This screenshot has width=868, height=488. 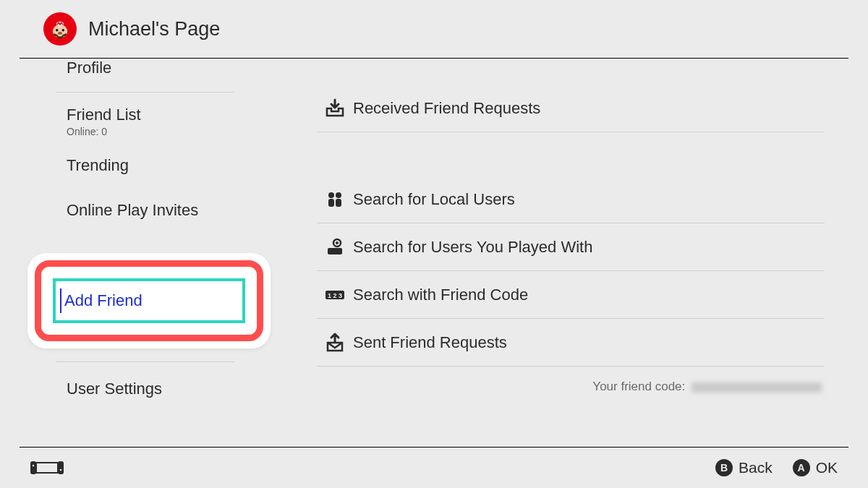 What do you see at coordinates (757, 388) in the screenshot?
I see `friend-code-value-redacted` at bounding box center [757, 388].